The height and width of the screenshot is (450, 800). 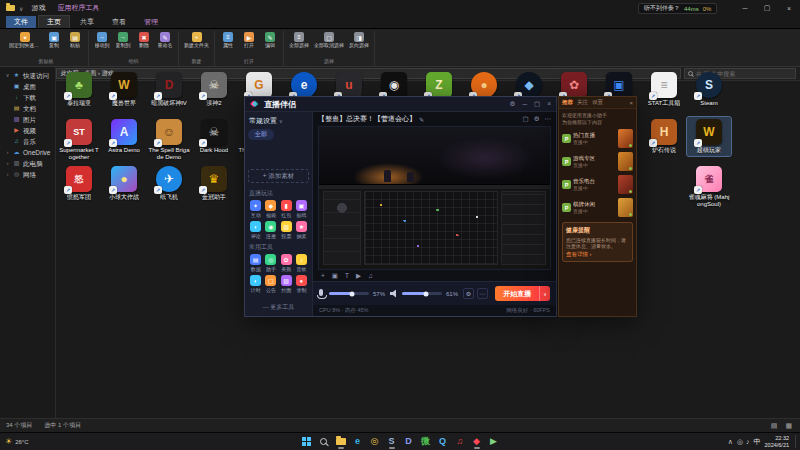 I want to click on source-tool-1: ▣, so click(x=335, y=276).